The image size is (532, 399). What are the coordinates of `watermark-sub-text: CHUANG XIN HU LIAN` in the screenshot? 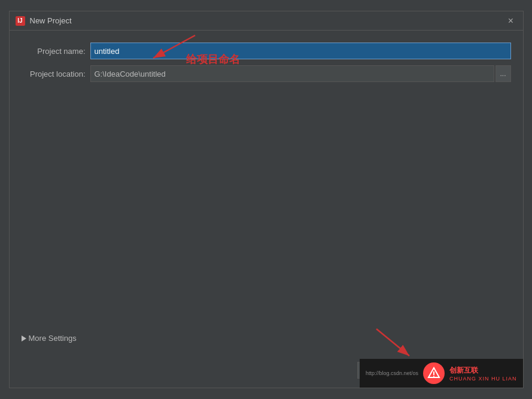 It's located at (484, 379).